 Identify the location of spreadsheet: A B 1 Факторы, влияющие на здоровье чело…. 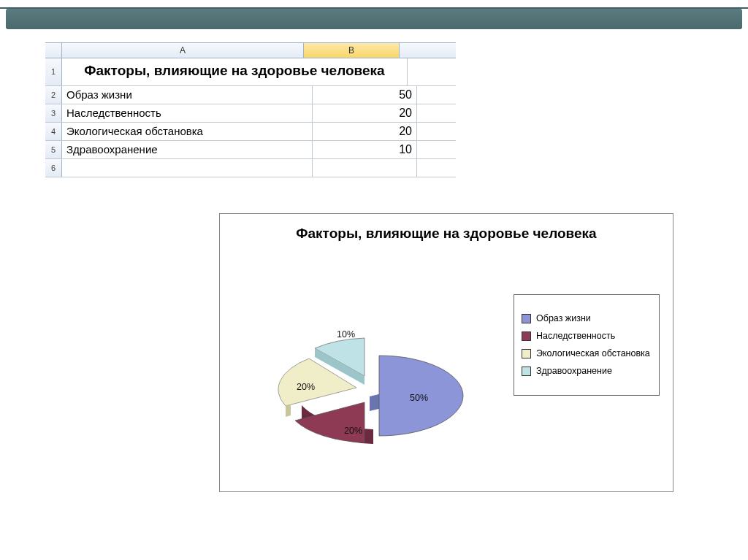
(251, 110).